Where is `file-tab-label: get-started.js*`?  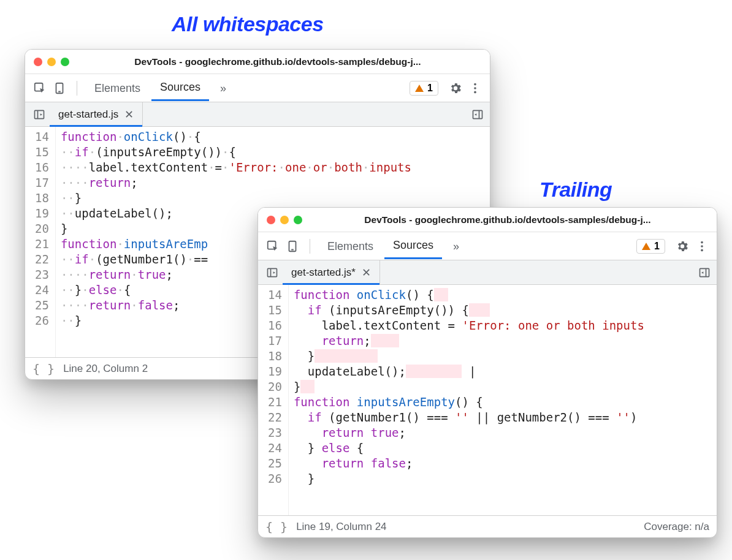 file-tab-label: get-started.js* is located at coordinates (324, 273).